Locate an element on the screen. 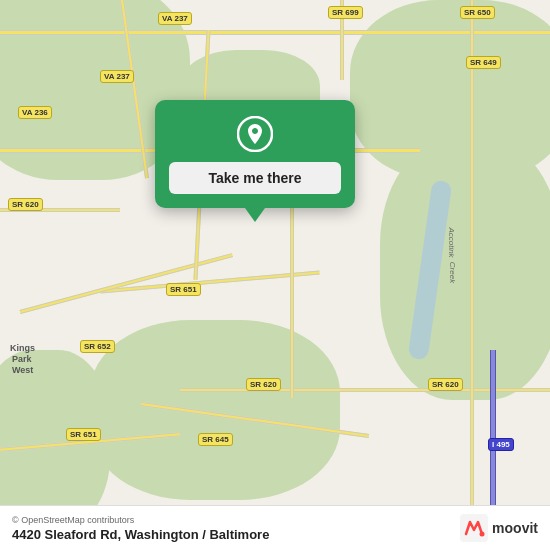 This screenshot has width=550, height=550. moovit-icon is located at coordinates (474, 528).